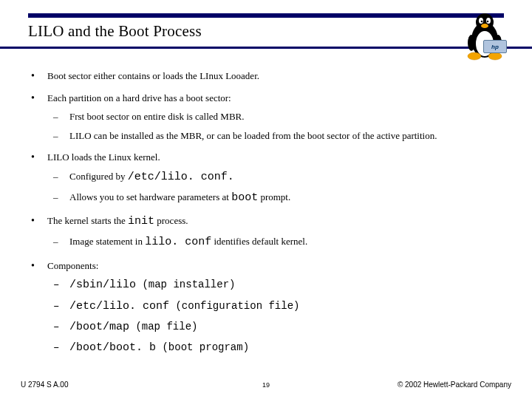  Describe the element at coordinates (276, 188) in the screenshot. I see `sub-list: Configured by /etc/lilo. conf. Allows yo…` at that location.